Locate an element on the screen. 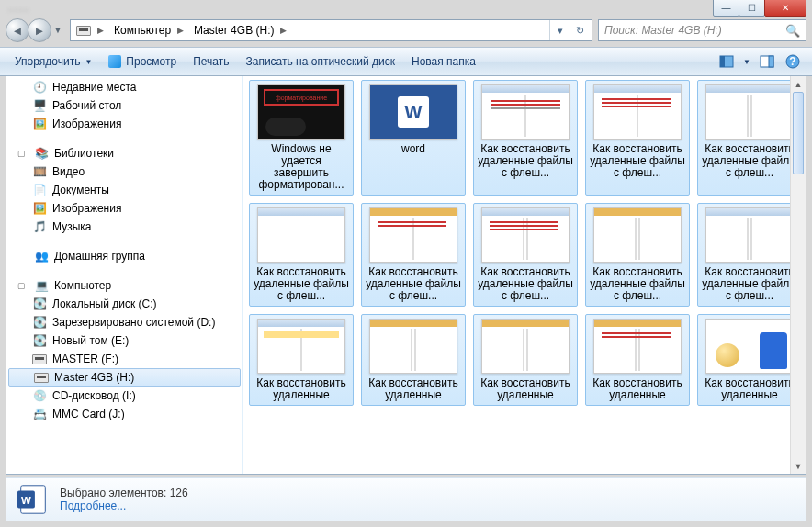  help-button: ? is located at coordinates (793, 62).